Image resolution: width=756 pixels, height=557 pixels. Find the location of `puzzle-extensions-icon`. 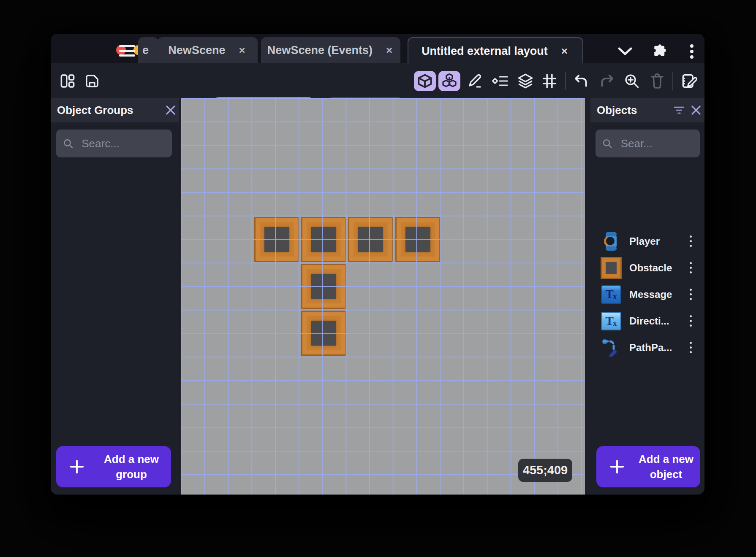

puzzle-extensions-icon is located at coordinates (659, 51).